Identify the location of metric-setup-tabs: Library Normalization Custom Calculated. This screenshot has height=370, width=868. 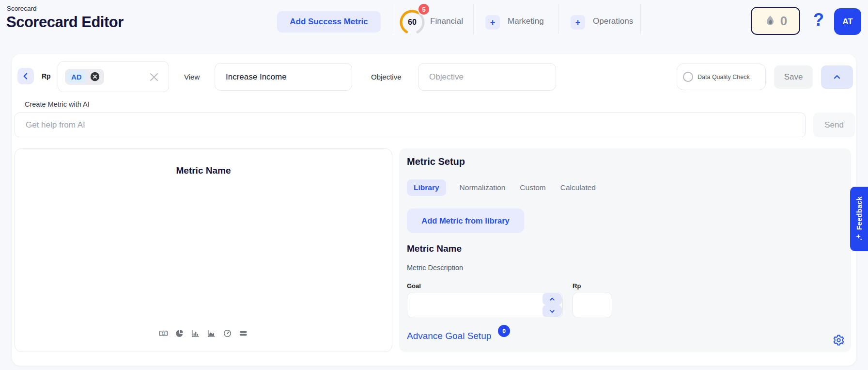
(502, 188).